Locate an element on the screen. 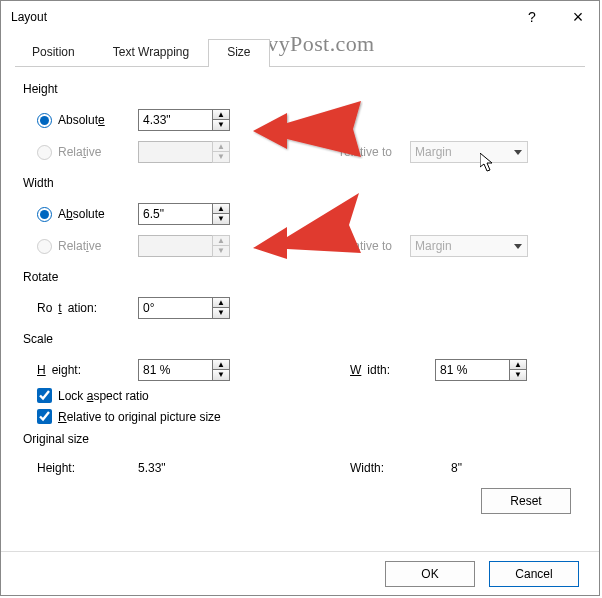 Image resolution: width=602 pixels, height=598 pixels. rotation-label: Rotation: is located at coordinates (88, 308).